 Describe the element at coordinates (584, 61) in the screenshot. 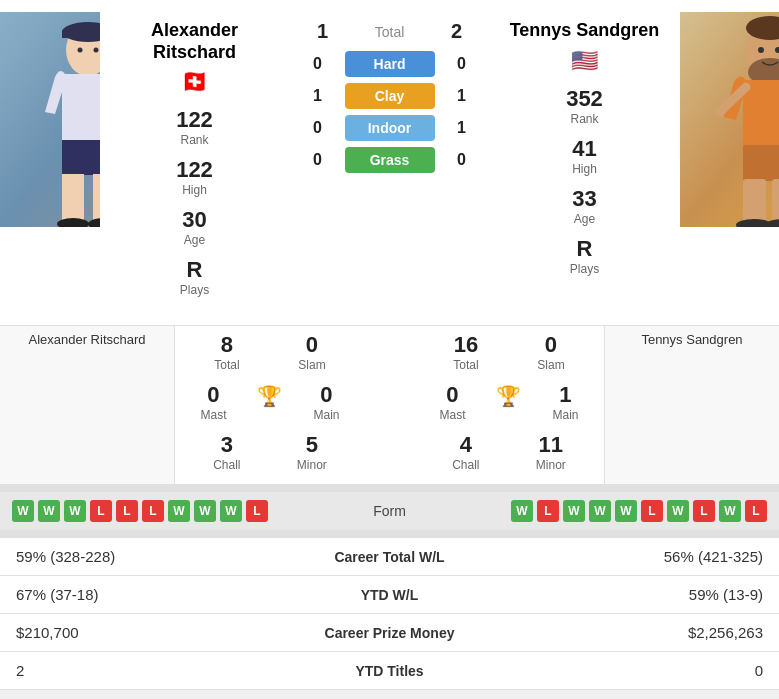

I see `flag-right: 🇺🇸` at that location.